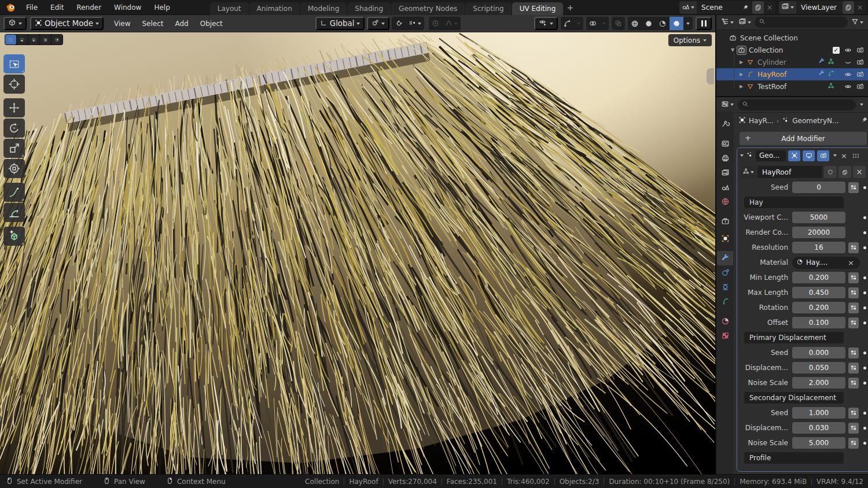 The width and height of the screenshot is (868, 488). I want to click on viewport-menu-view: View, so click(122, 24).